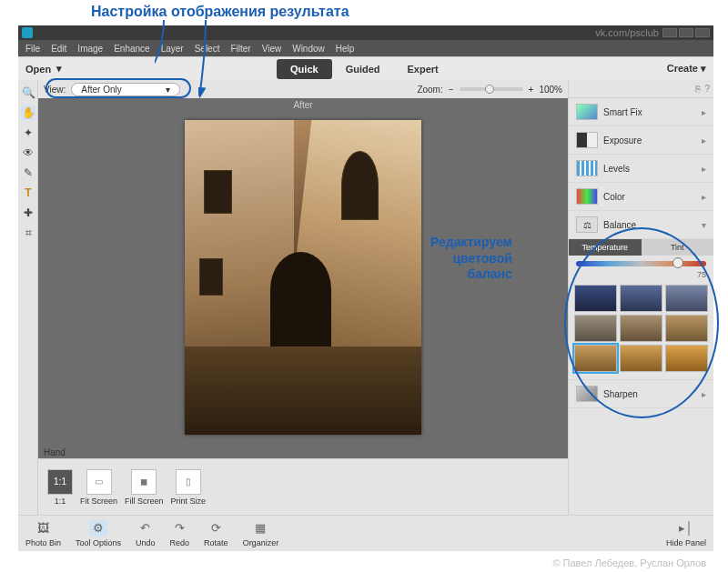  What do you see at coordinates (670, 33) in the screenshot?
I see `minimize-button` at bounding box center [670, 33].